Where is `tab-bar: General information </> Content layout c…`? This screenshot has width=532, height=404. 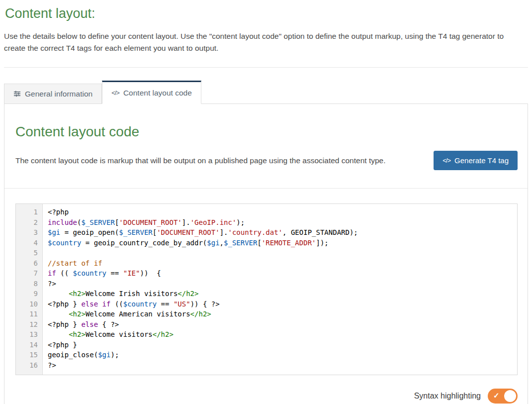
tab-bar: General information </> Content layout c… is located at coordinates (266, 92).